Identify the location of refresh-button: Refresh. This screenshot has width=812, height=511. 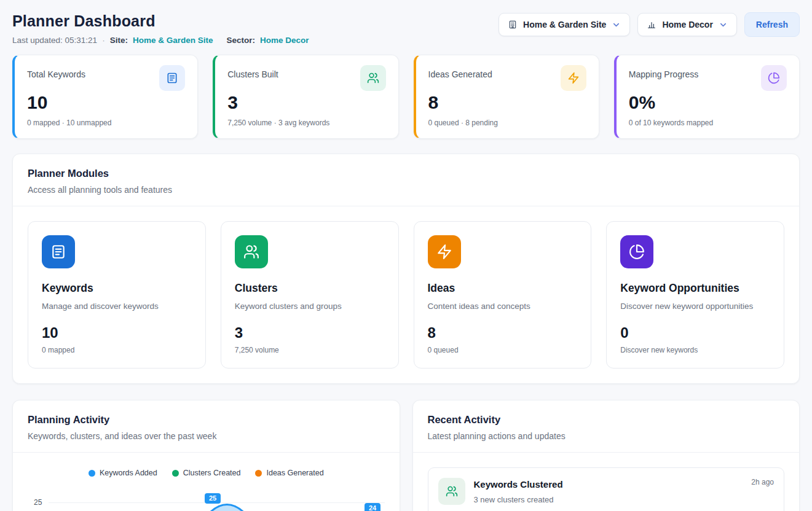
(772, 25).